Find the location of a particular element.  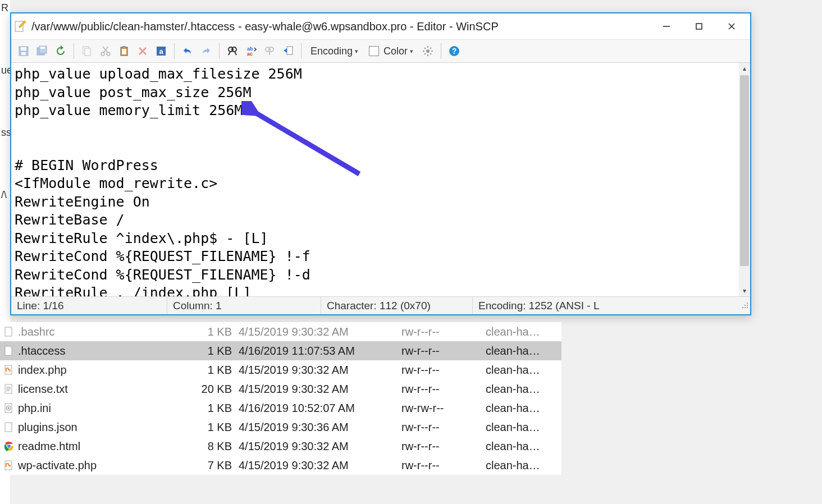

file-date: 4/15/2019 9:30:36 AM is located at coordinates (320, 428).